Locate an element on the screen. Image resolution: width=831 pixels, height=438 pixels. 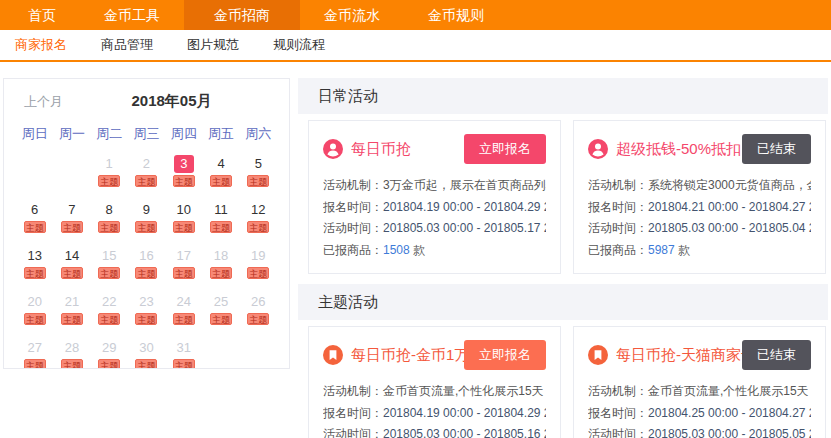
calendar-day: 13主题 is located at coordinates (34, 266).